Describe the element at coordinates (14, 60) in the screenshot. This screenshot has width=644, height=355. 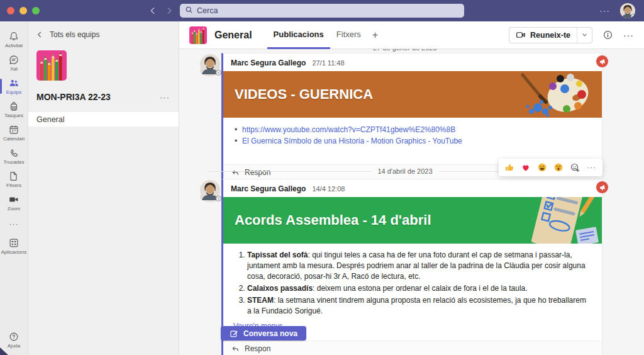
I see `chat-icon` at that location.